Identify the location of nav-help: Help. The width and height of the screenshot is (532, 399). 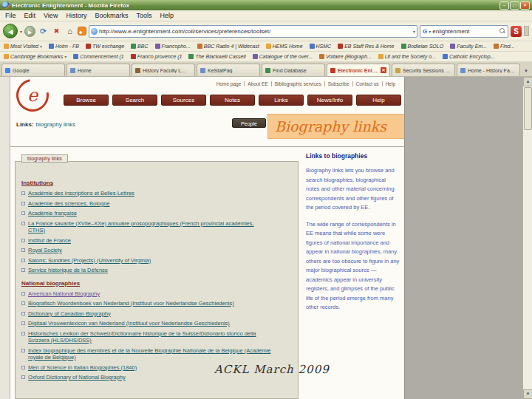
(378, 100).